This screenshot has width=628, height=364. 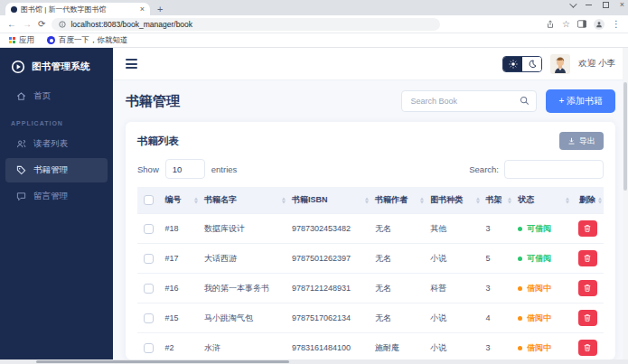 I want to click on status-badge: 可借阅, so click(x=535, y=229).